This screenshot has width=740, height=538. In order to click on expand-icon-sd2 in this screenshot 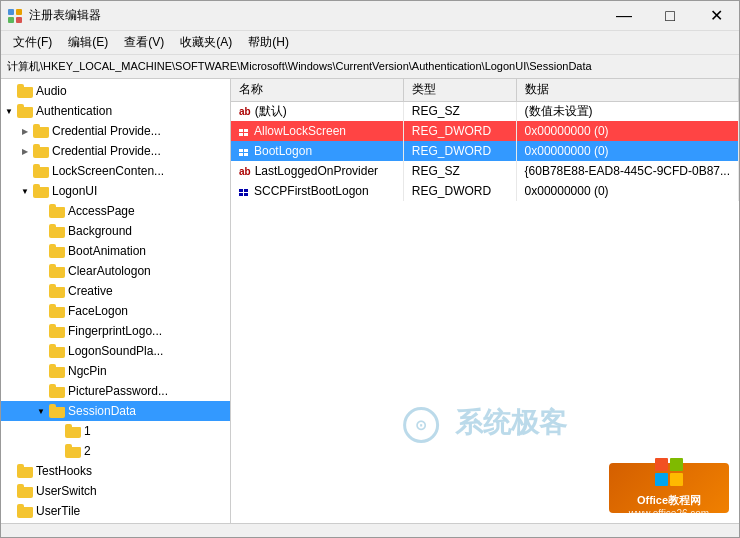, I will do `click(57, 451)`.